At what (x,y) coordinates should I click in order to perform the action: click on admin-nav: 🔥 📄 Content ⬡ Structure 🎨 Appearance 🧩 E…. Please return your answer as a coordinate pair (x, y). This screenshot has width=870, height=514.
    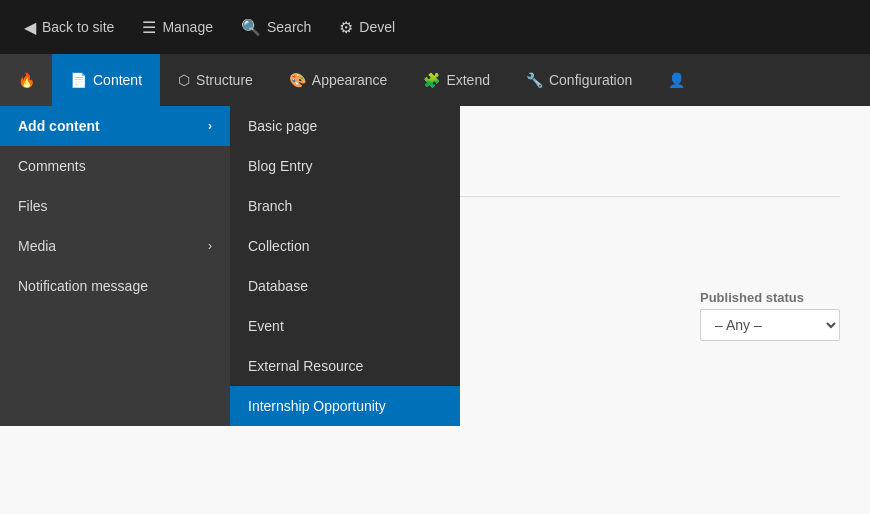
    Looking at the image, I should click on (435, 80).